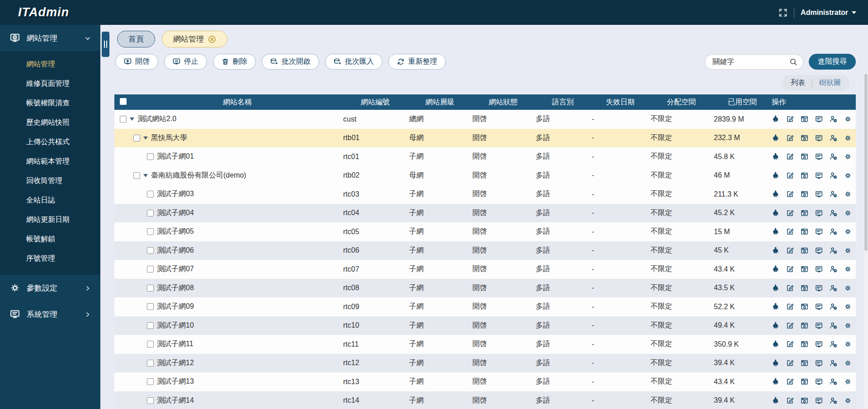 The image size is (868, 409). I want to click on toolbar-button-0: 開啓, so click(137, 61).